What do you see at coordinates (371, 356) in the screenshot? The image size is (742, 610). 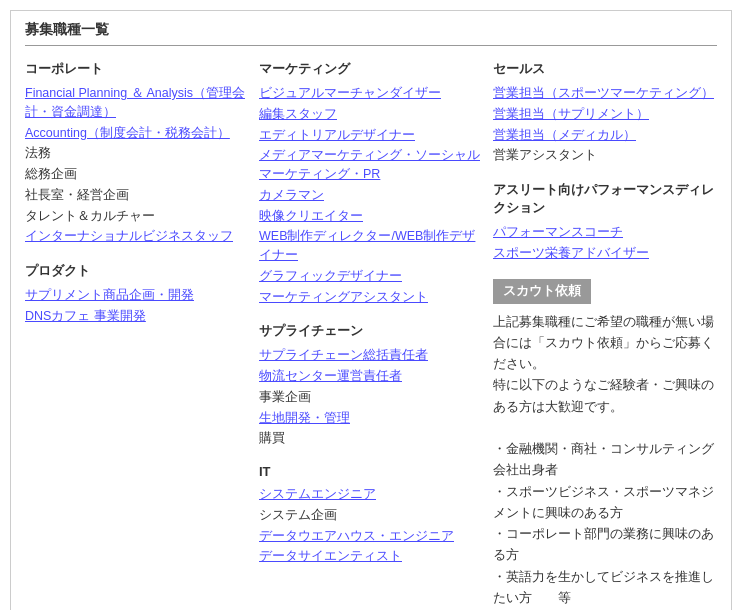 I see `link-supply-chain-head: サプライチェーン総括責任者` at bounding box center [371, 356].